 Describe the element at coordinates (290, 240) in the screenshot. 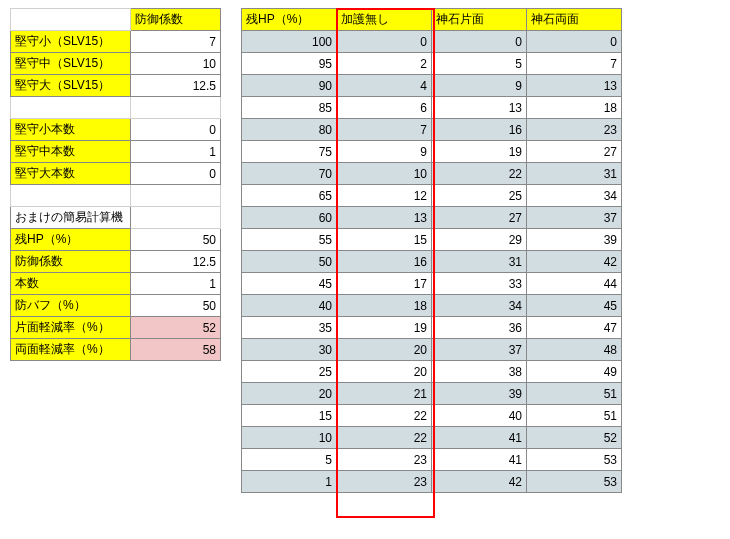

I see `hp-cell: 55` at that location.